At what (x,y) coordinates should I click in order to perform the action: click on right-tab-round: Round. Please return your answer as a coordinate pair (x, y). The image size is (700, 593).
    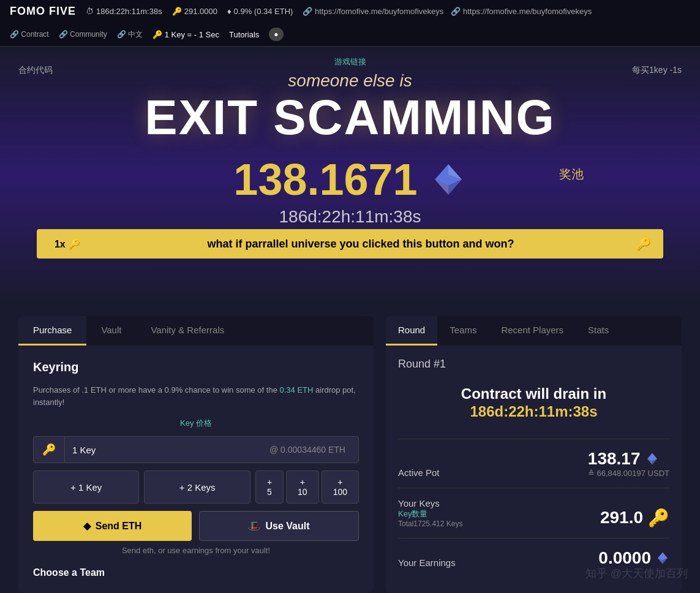
    Looking at the image, I should click on (412, 331).